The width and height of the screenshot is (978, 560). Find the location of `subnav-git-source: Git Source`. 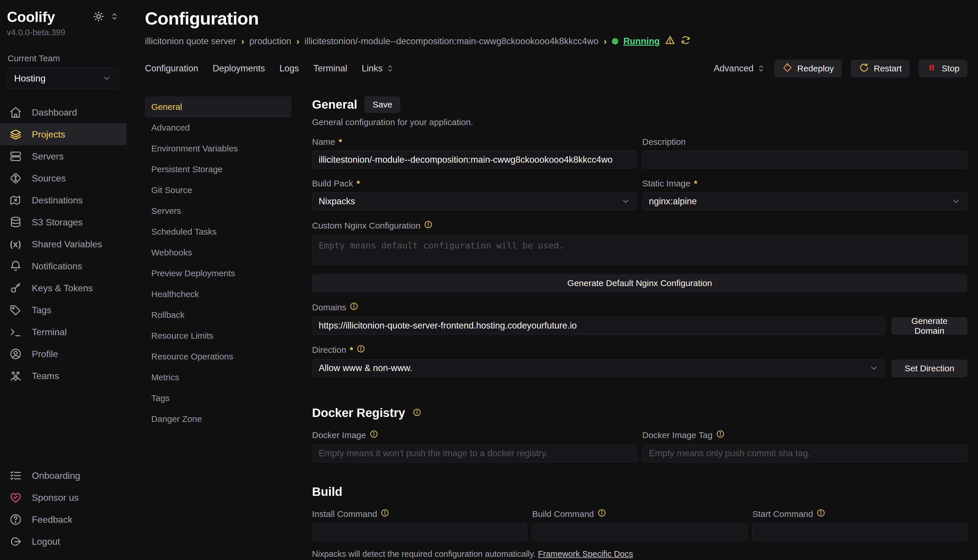

subnav-git-source: Git Source is located at coordinates (218, 190).